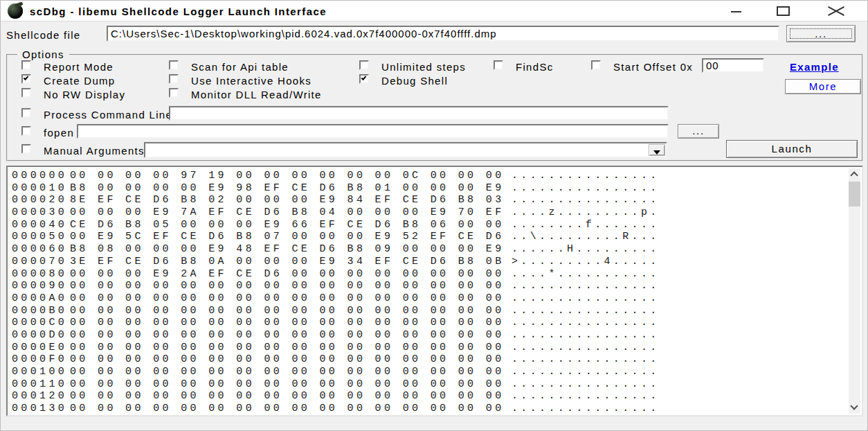 The height and width of the screenshot is (431, 868). Describe the element at coordinates (39, 335) in the screenshot. I see `hex-offset: 0000D0` at that location.